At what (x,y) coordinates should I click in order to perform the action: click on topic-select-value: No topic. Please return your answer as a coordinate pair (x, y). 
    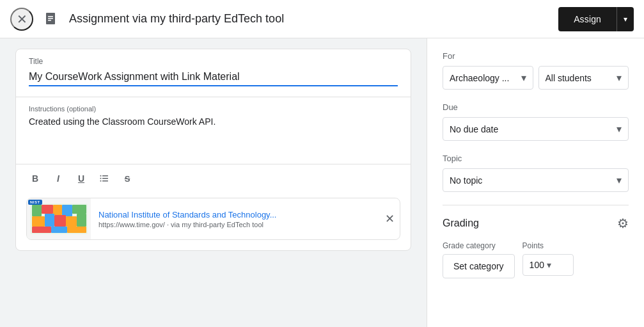
    Looking at the image, I should click on (532, 180).